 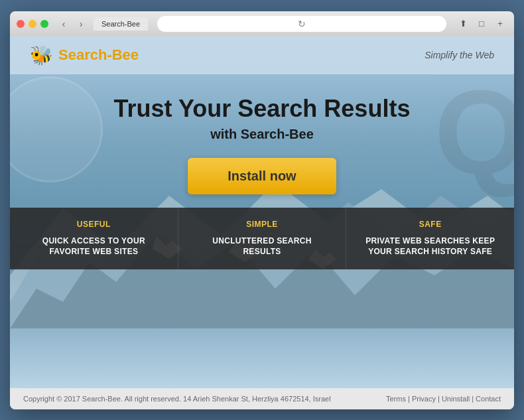 I want to click on tagline: Simplify the Web, so click(x=459, y=55).